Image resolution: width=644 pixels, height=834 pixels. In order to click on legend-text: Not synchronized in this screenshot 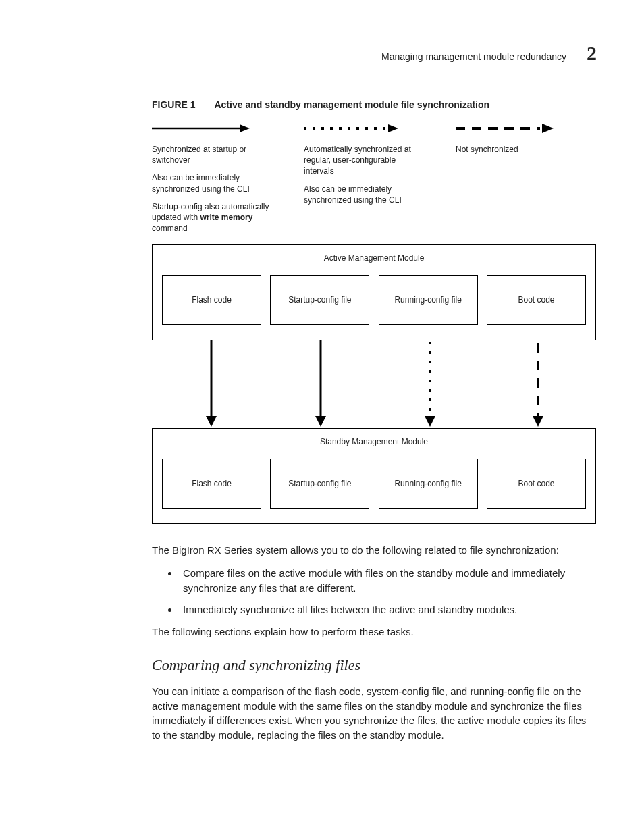, I will do `click(514, 149)`.